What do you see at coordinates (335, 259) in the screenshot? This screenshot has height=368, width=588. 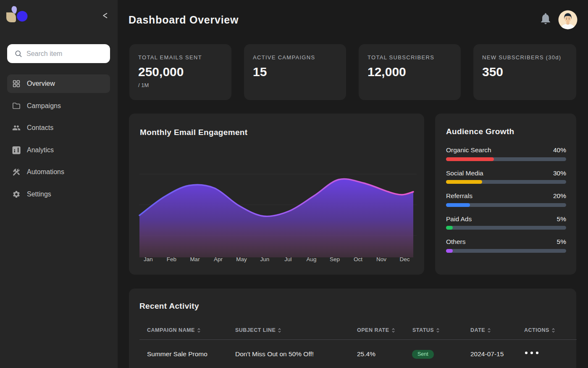 I see `svg-text: Sep` at bounding box center [335, 259].